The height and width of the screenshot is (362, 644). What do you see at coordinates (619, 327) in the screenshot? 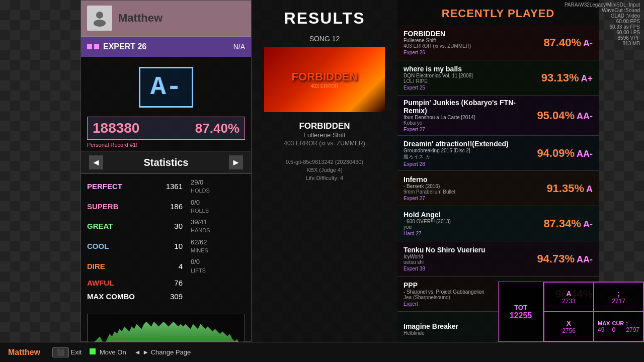
I see `sp-cur-cell: MAX 49 CUR 0 ; 2797` at bounding box center [619, 327].